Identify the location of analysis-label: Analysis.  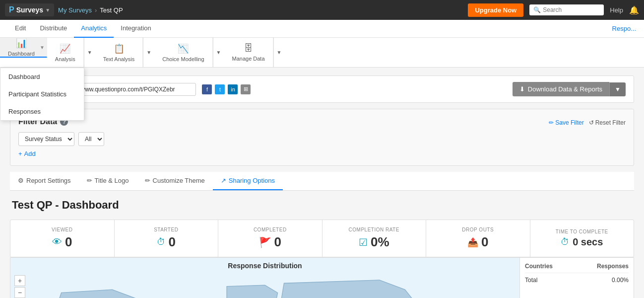
(65, 59).